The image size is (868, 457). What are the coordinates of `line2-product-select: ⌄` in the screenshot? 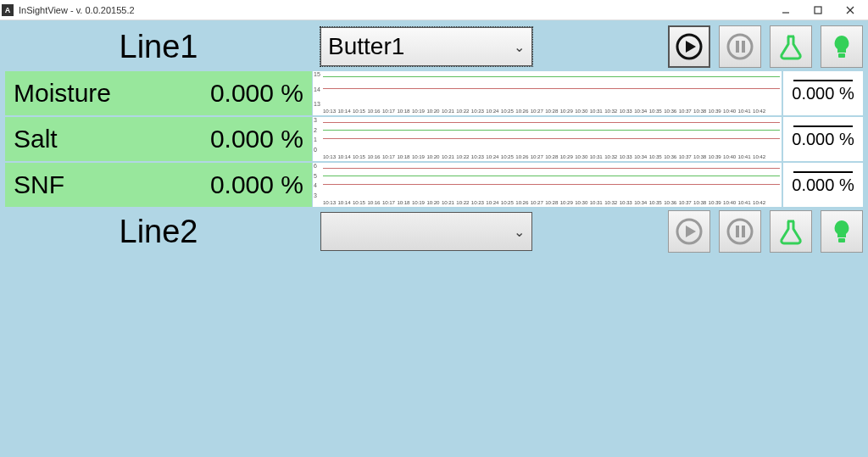 It's located at (426, 231).